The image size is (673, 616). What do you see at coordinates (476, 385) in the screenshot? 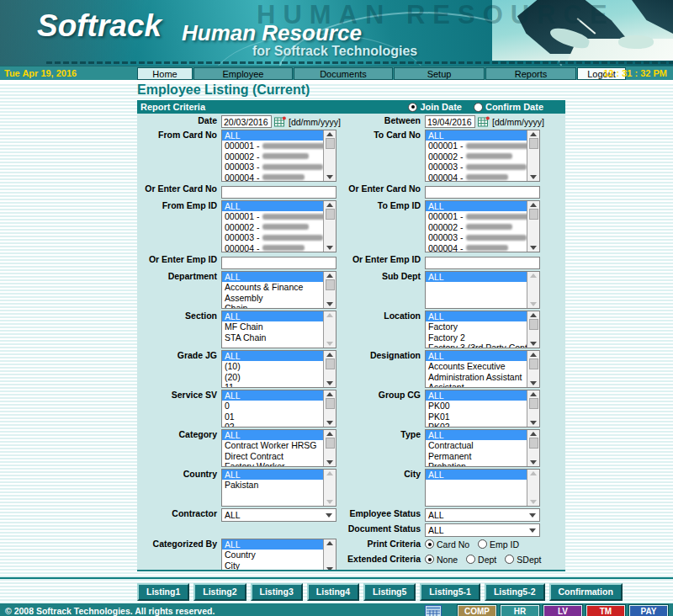
I see `list-item: Assistant` at bounding box center [476, 385].